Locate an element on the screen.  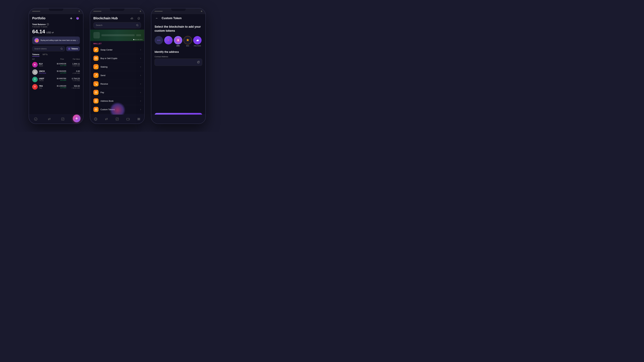
promo-text: Buying and selling crypto has never been… is located at coordinates (58, 40).